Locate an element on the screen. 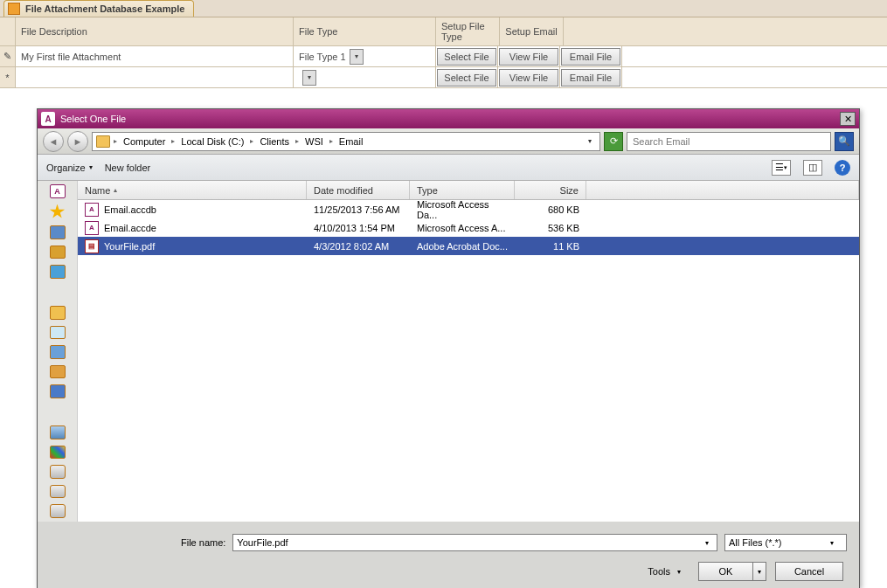  col-setup-email: Setup Email is located at coordinates (531, 31).